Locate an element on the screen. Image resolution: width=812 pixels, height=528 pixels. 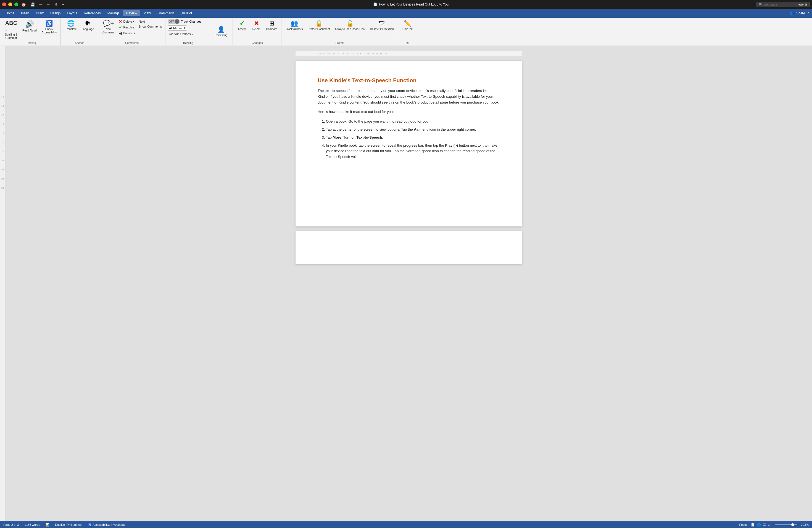
redo-icon: ↪ is located at coordinates (48, 5).